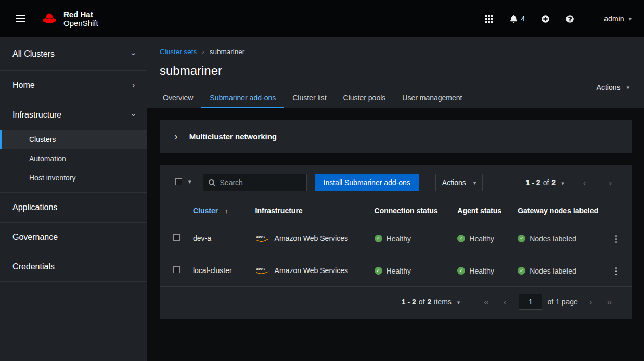 This screenshot has height=361, width=644. Describe the element at coordinates (74, 161) in the screenshot. I see `infrastructure-subnav: Clusters Automation Host inventory` at that location.